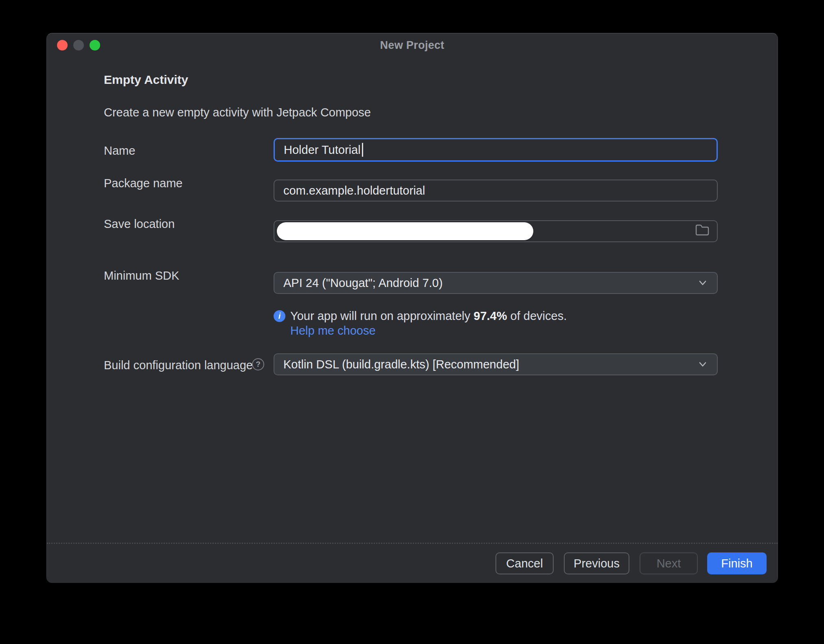 Image resolution: width=824 pixels, height=644 pixels. Describe the element at coordinates (401, 365) in the screenshot. I see `build-config-selected-value: Kotlin DSL (build.gradle.kts) [Recommend…` at that location.